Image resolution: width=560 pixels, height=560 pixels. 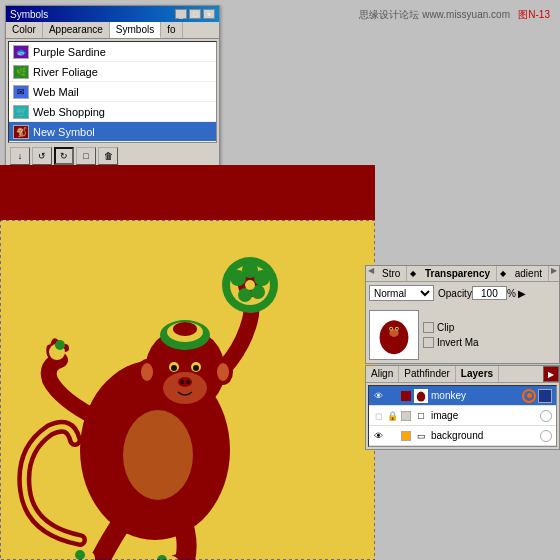 I want to click on stroke-tabs: ◀ Stro ◆ Transparency ◆ adient ▶, so click(x=462, y=274).